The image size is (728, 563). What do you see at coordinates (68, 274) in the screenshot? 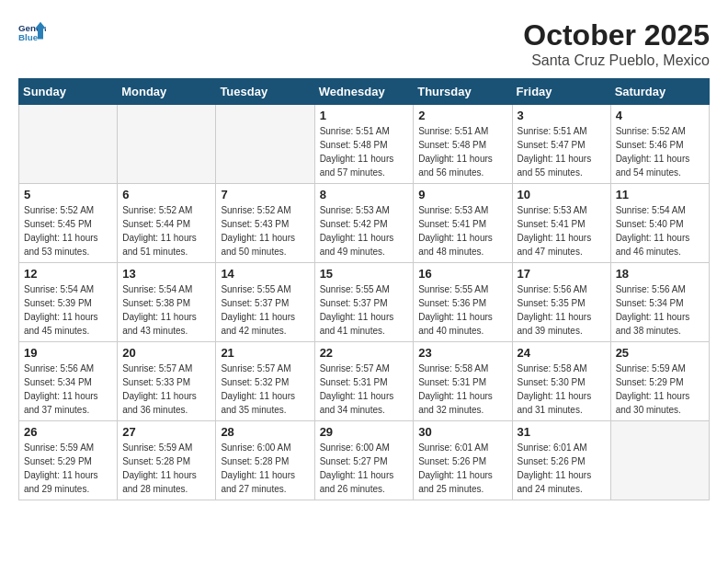
I see `day-number: 12` at bounding box center [68, 274].